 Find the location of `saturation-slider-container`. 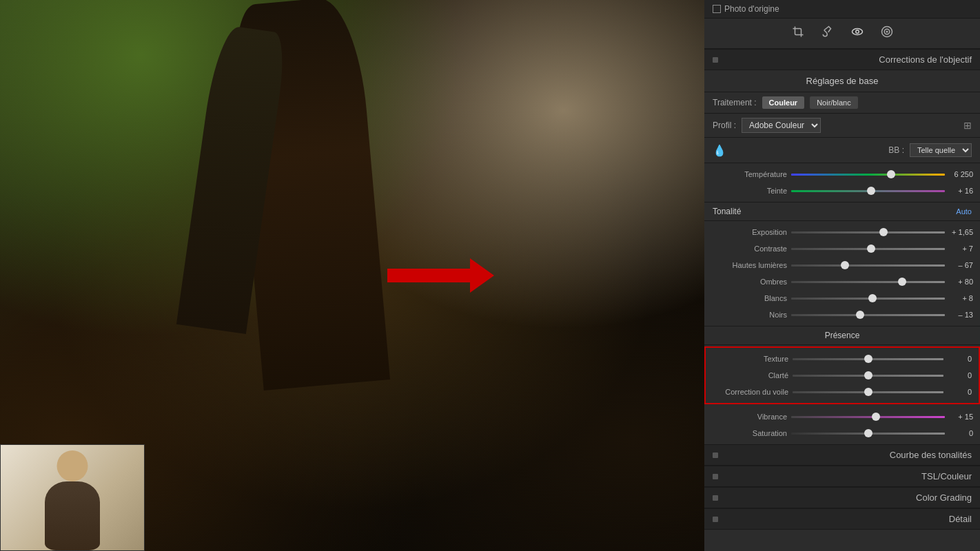

saturation-slider-container is located at coordinates (868, 433).